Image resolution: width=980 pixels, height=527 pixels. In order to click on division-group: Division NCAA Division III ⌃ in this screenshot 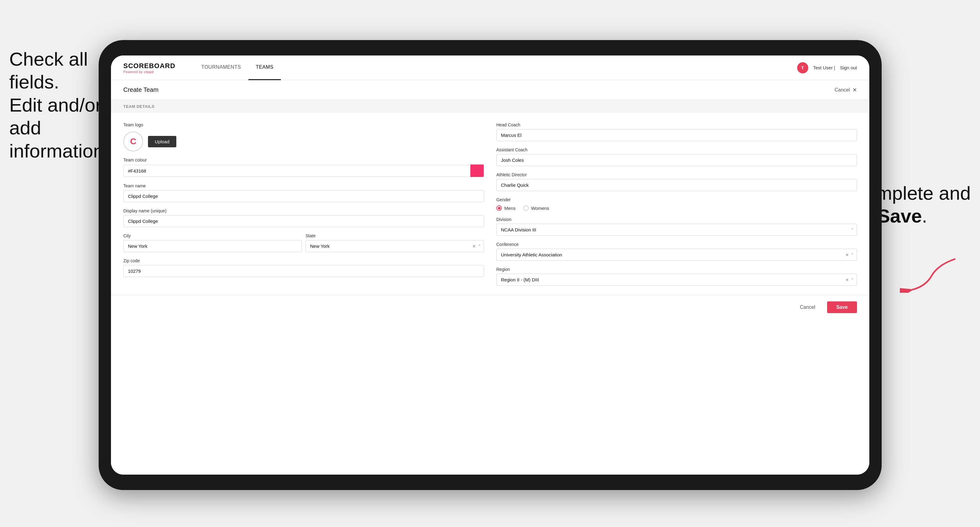, I will do `click(677, 227)`.